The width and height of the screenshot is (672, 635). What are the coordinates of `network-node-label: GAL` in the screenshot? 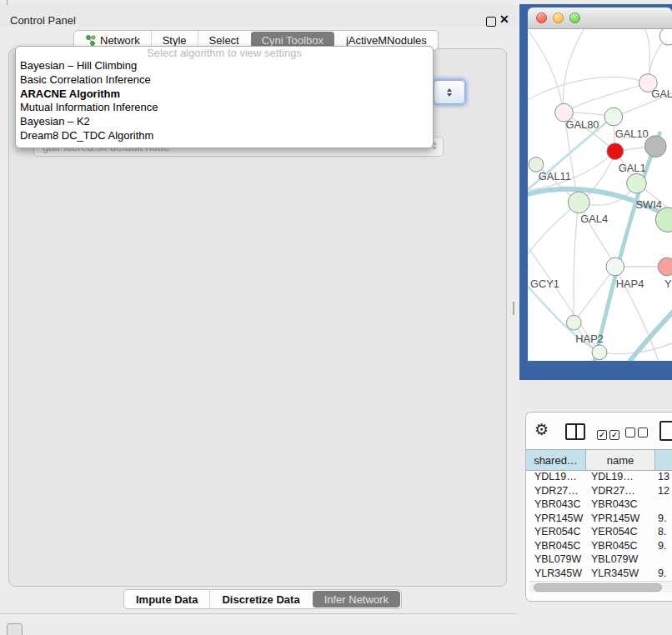 It's located at (662, 93).